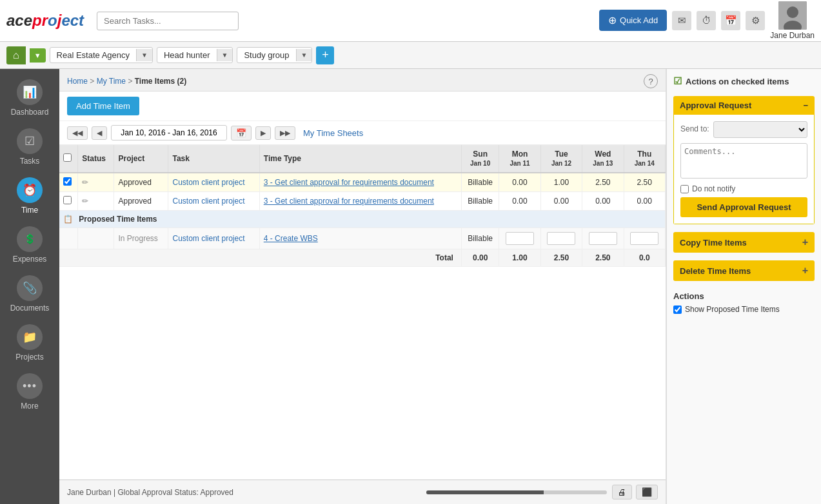 This screenshot has width=821, height=504. I want to click on bottom-actions: Actions Show Proposed Time Items, so click(744, 302).